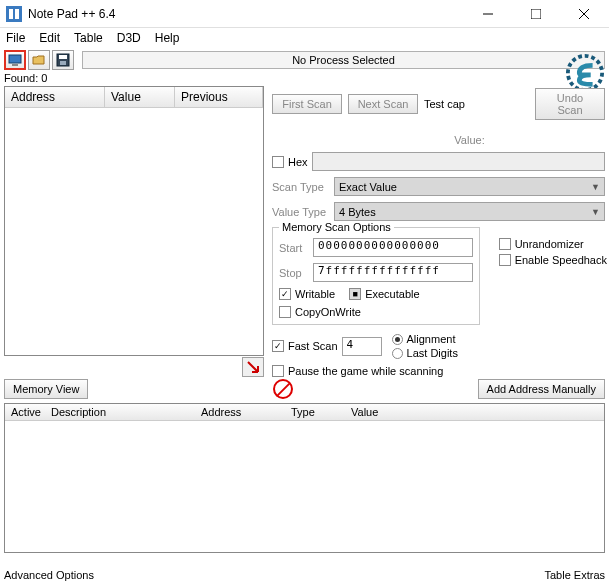 The image size is (609, 583). I want to click on col-address: Address, so click(55, 97).